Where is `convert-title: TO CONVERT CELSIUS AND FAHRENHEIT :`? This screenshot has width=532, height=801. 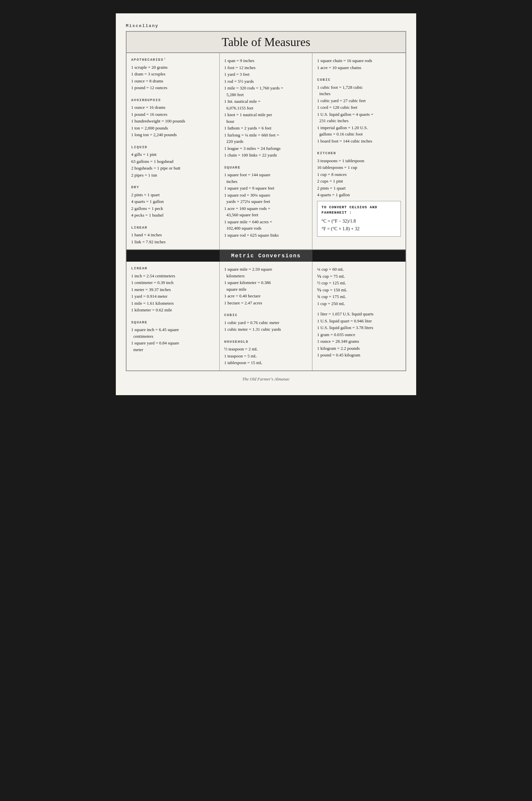
convert-title: TO CONVERT CELSIUS AND FAHRENHEIT : is located at coordinates (359, 210).